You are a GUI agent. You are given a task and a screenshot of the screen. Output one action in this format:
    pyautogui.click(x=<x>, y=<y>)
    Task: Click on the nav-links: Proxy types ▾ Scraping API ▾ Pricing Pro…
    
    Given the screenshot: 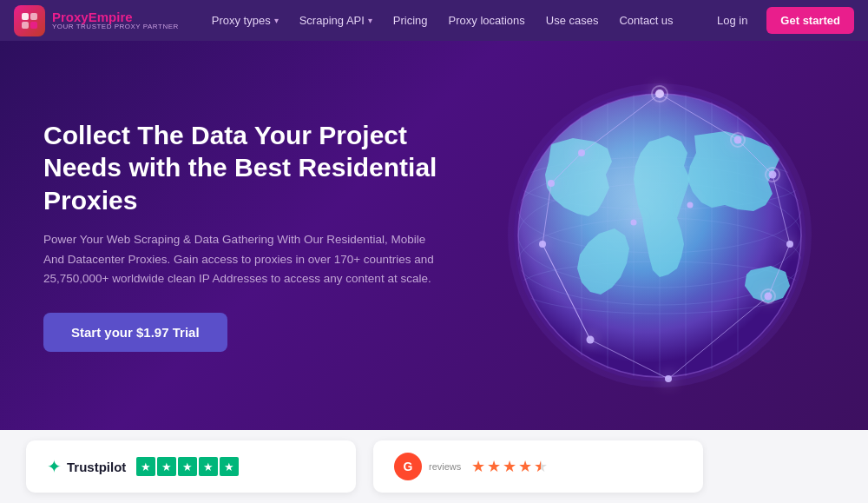 What is the action you would take?
    pyautogui.click(x=455, y=21)
    